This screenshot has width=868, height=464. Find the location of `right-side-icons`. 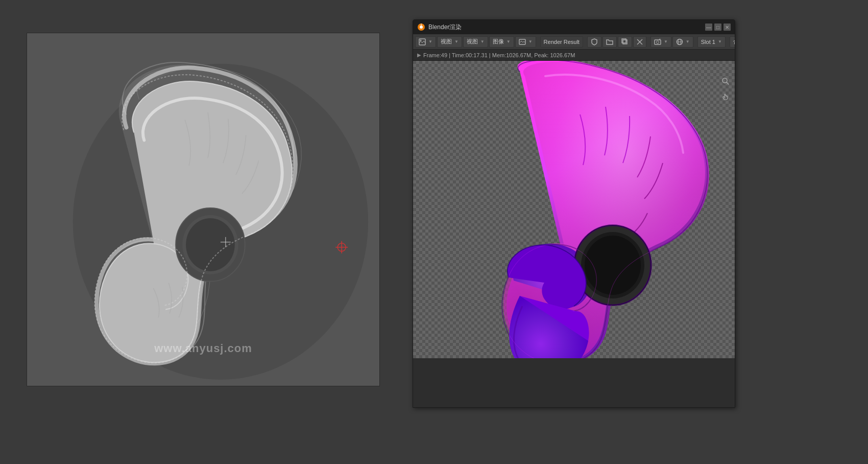

right-side-icons is located at coordinates (726, 89).